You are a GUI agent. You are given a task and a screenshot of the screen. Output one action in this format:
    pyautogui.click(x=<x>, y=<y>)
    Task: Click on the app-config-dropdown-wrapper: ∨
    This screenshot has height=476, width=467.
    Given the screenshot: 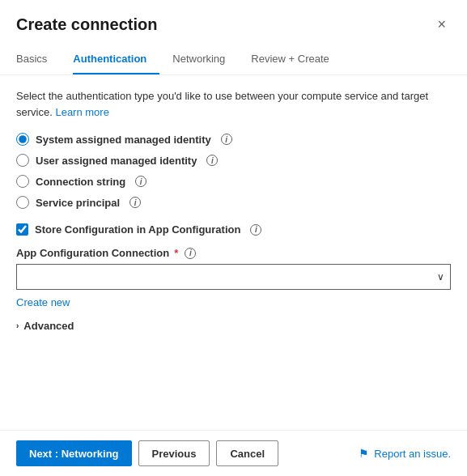 What is the action you would take?
    pyautogui.click(x=233, y=277)
    